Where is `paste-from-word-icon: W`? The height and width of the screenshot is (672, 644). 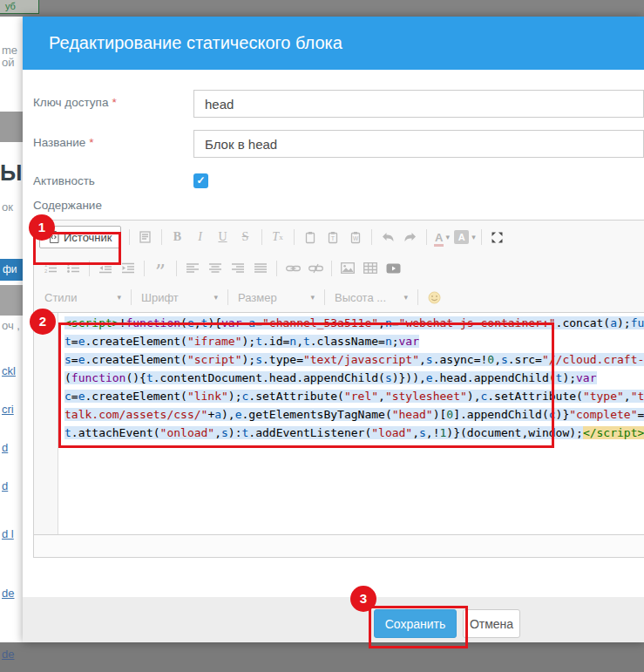 paste-from-word-icon: W is located at coordinates (356, 237).